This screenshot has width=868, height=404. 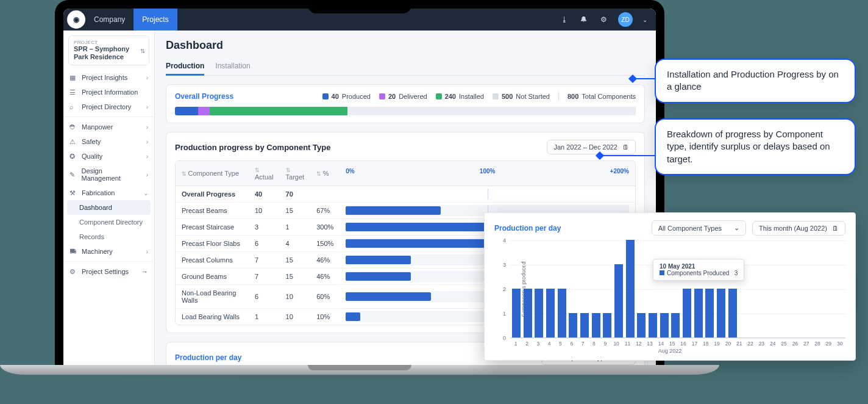 I want to click on page-title: Dashboard, so click(x=405, y=45).